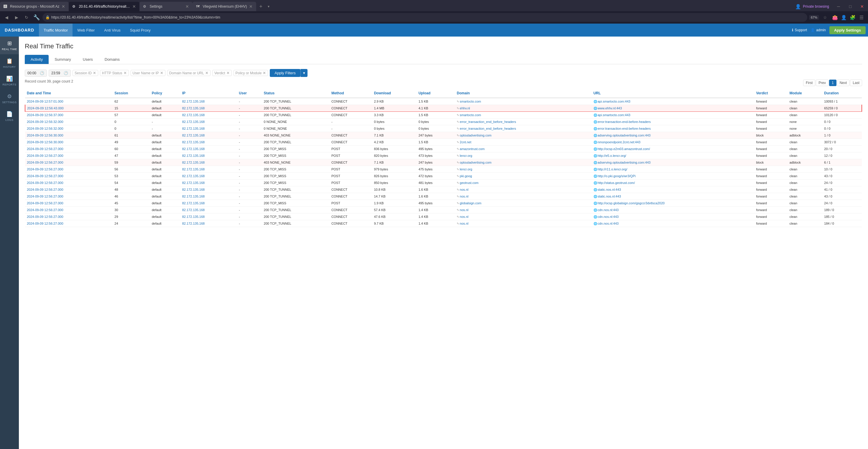  I want to click on cell-domain: ✎smartocto.com, so click(523, 115).